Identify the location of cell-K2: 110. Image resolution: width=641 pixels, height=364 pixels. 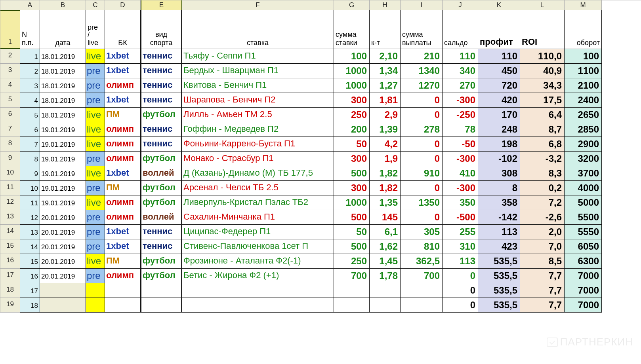
(499, 56).